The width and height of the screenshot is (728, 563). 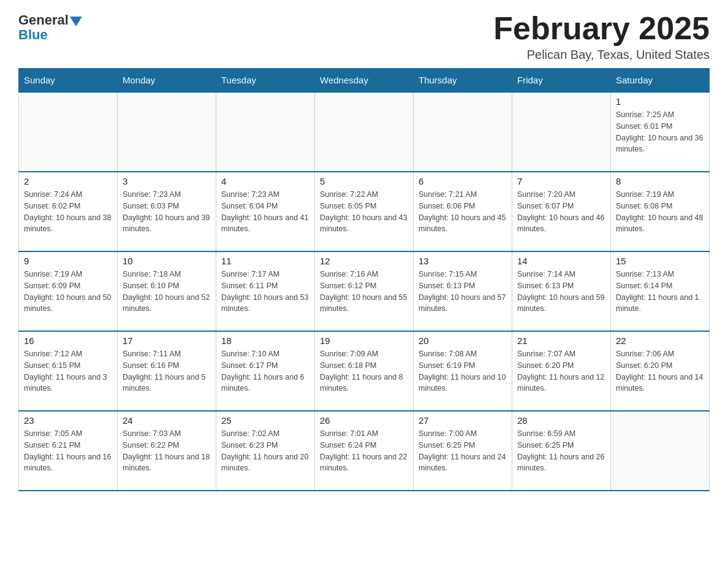 I want to click on calendar-day-cell: 11Sunrise: 7:17 AMSunset: 6:11 PMDayligh…, so click(x=266, y=291).